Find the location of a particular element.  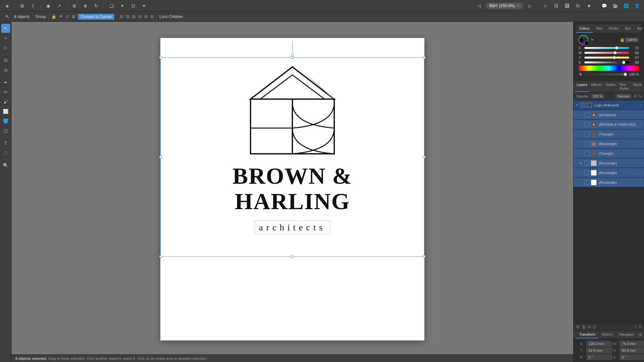

crop-tool: ⊡ is located at coordinates (6, 60).